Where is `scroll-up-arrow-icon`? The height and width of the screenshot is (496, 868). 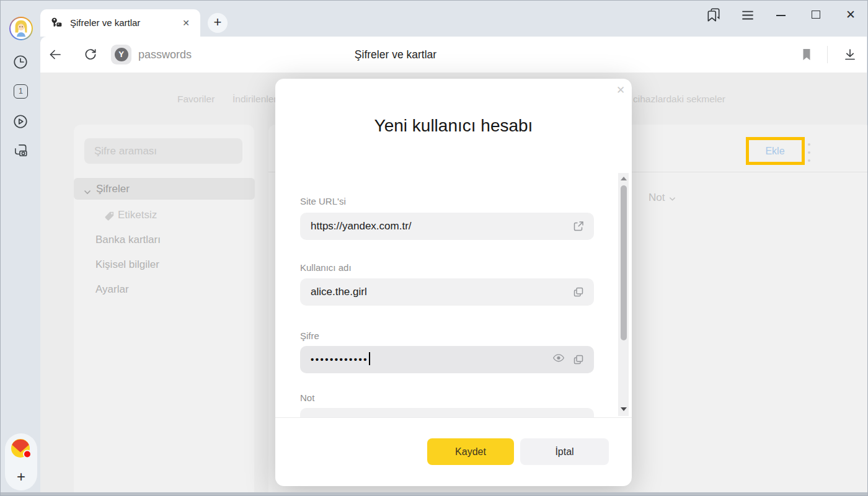
scroll-up-arrow-icon is located at coordinates (624, 179).